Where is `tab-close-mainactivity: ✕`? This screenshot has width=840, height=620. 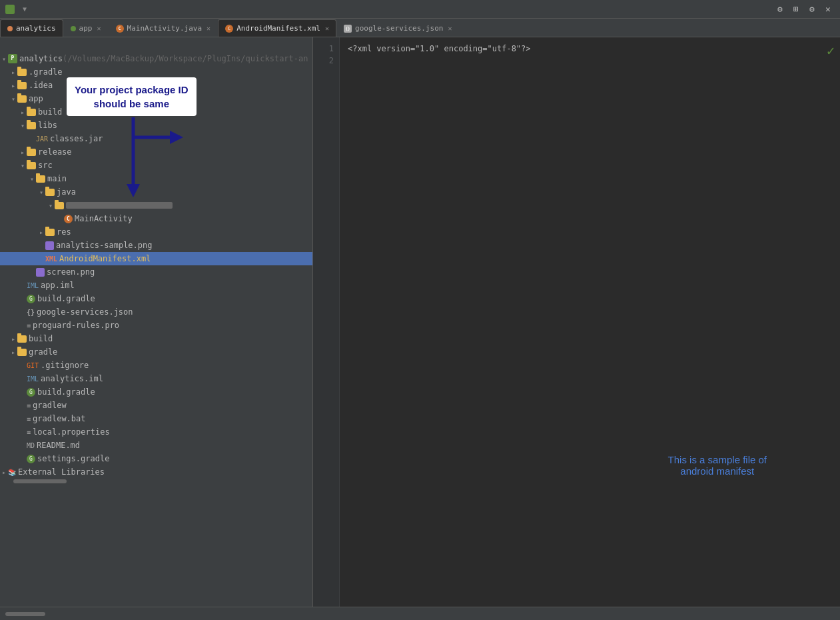
tab-close-mainactivity: ✕ is located at coordinates (209, 28).